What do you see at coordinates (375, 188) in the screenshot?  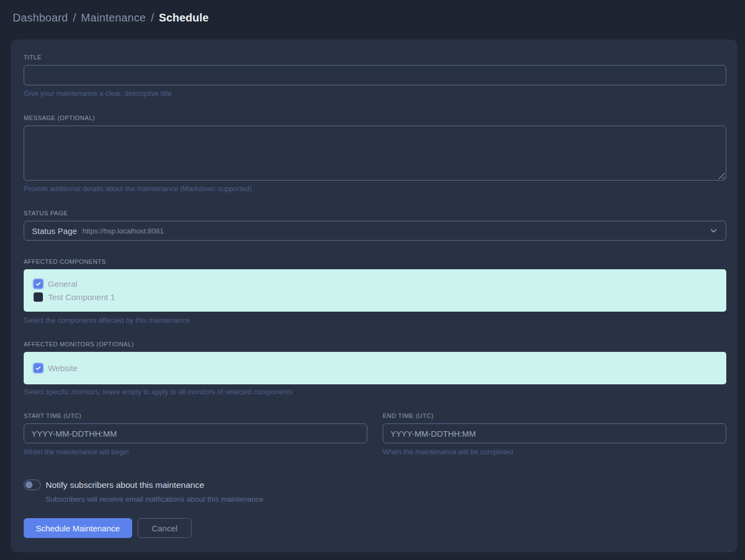 I see `message-help-text: Provide additional details about the mai…` at bounding box center [375, 188].